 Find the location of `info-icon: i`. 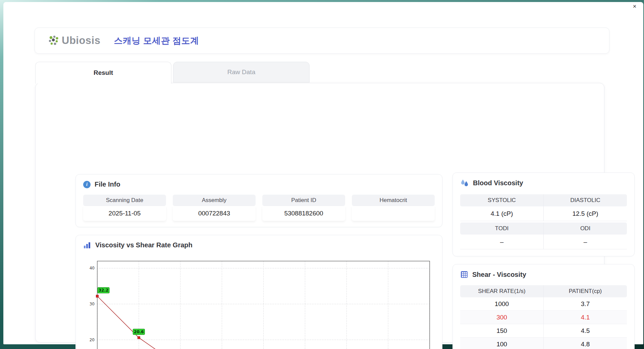

info-icon: i is located at coordinates (87, 185).